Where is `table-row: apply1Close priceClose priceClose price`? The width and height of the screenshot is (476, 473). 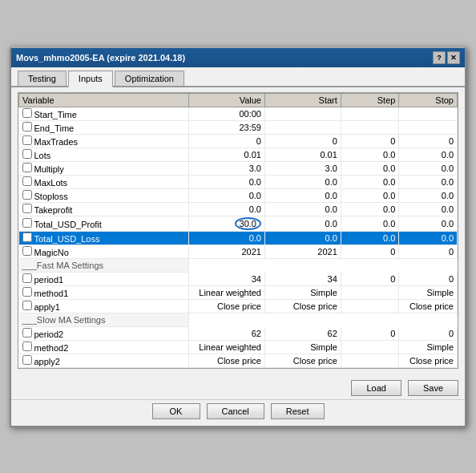 table-row: apply1Close priceClose priceClose price is located at coordinates (239, 306).